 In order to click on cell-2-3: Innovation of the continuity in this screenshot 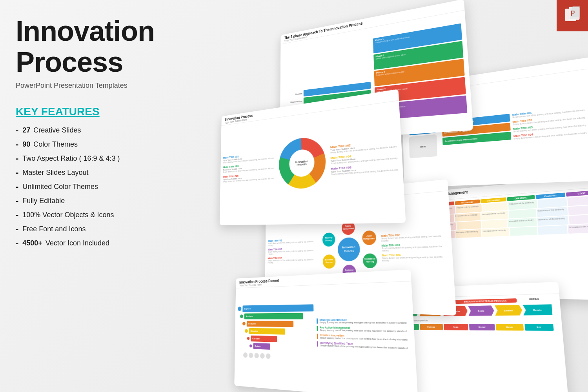, I will do `click(495, 216)`.